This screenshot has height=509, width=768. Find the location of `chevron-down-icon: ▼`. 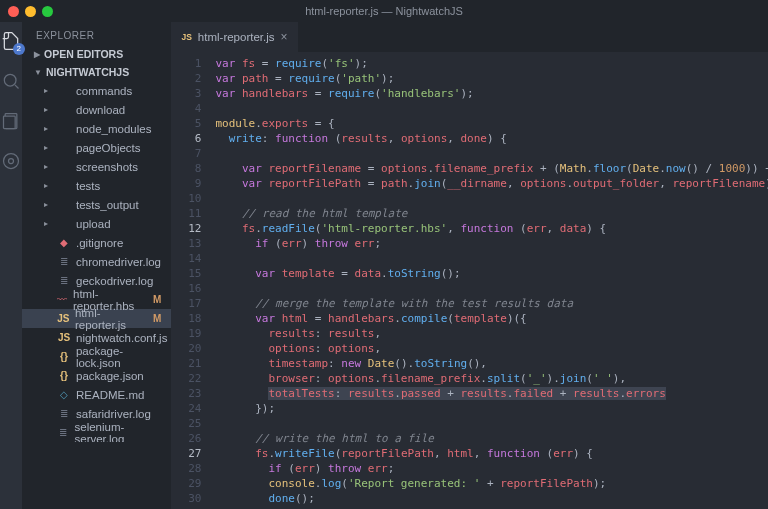

chevron-down-icon: ▼ is located at coordinates (38, 72).